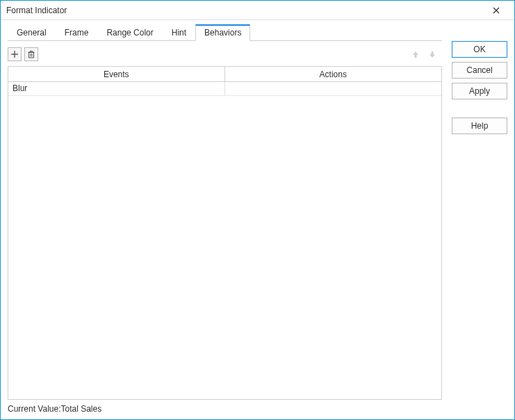 This screenshot has width=515, height=420. I want to click on close-icon, so click(496, 10).